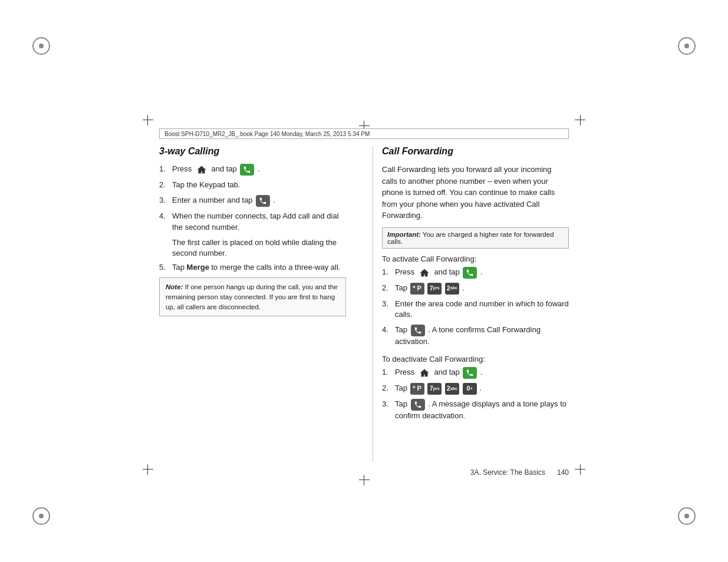 The height and width of the screenshot is (562, 728). I want to click on step-1-content: Press and tap, so click(259, 170).